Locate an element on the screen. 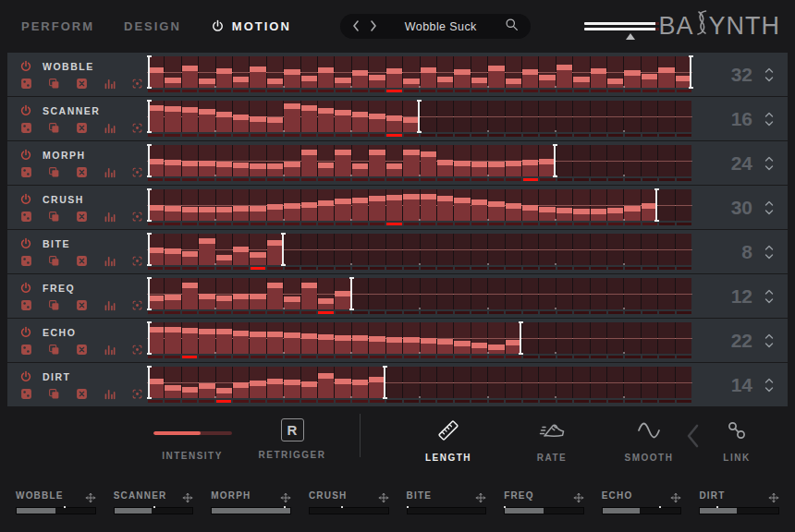  link-control: LINK is located at coordinates (737, 440).